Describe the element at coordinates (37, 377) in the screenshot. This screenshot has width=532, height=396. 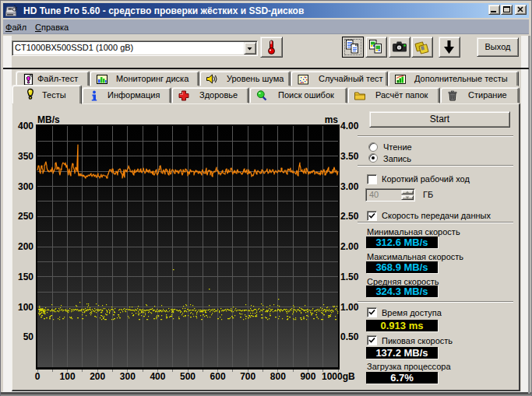
I see `svg-text: 0` at that location.